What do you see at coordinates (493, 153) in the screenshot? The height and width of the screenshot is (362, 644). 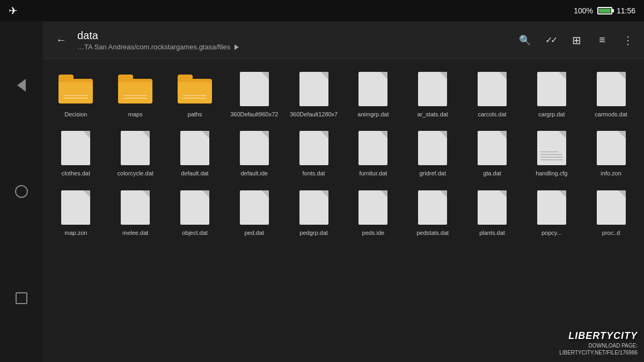 I see `file-item: gta.dat` at bounding box center [493, 153].